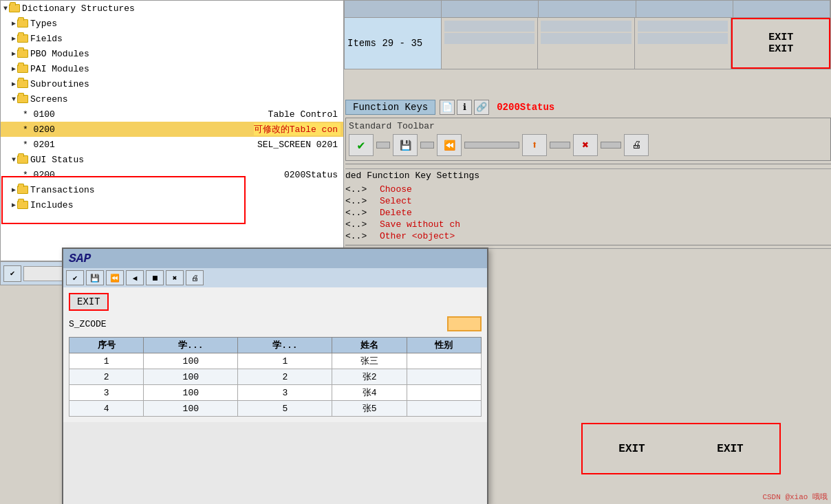  What do you see at coordinates (275, 362) in the screenshot?
I see `table-row: 1 100 1 张三` at bounding box center [275, 362].